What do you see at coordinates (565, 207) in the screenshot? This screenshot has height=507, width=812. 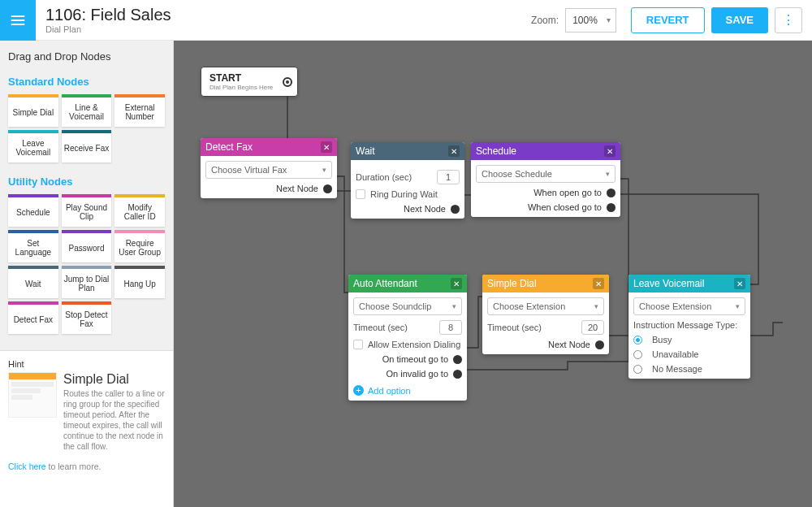 I see `closed-label: When closed go to` at bounding box center [565, 207].